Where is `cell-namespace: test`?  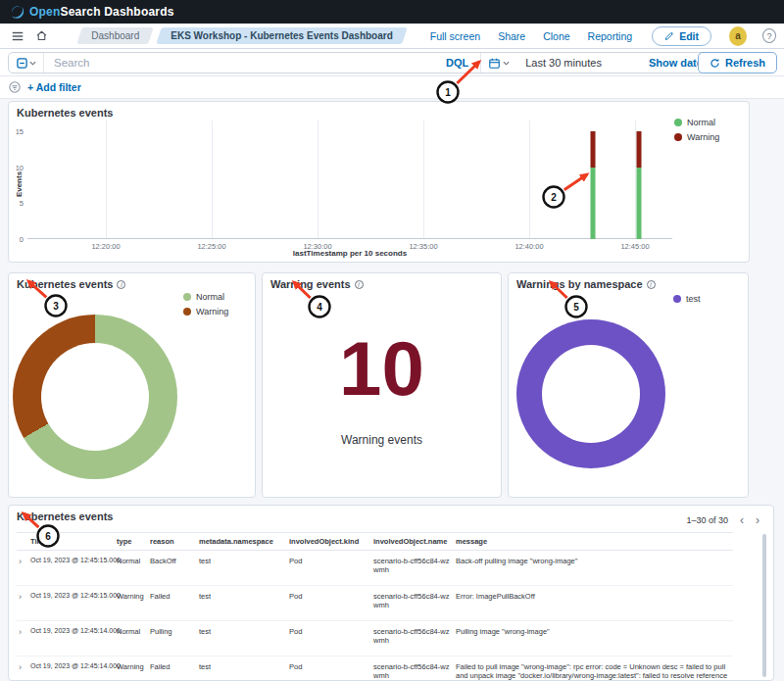 cell-namespace: test is located at coordinates (244, 668).